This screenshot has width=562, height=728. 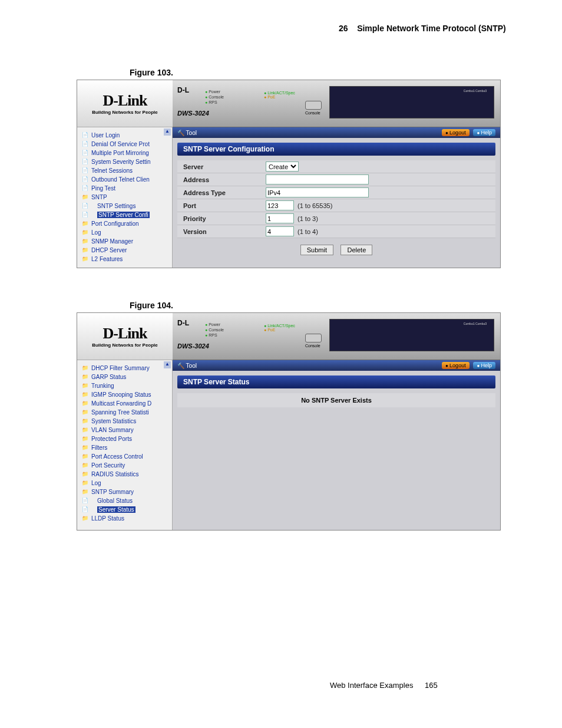 What do you see at coordinates (313, 338) in the screenshot?
I see `console-port-icon` at bounding box center [313, 338].